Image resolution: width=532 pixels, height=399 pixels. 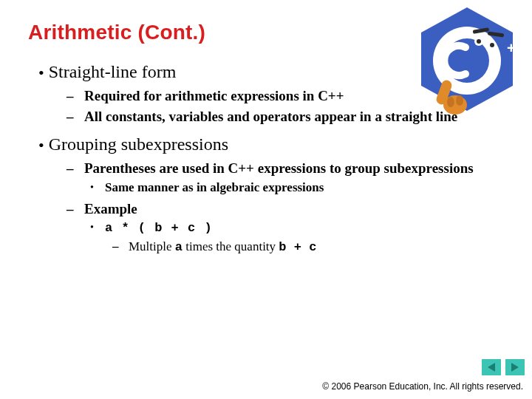 What do you see at coordinates (282, 209) in the screenshot?
I see `bullet-level2: – Example` at bounding box center [282, 209].